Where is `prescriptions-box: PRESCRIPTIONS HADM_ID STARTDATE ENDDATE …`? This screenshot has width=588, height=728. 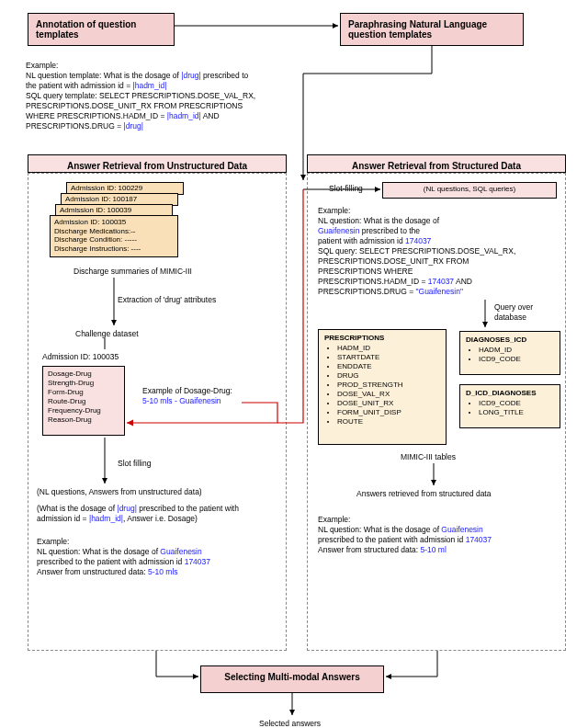
prescriptions-box: PRESCRIPTIONS HADM_ID STARTDATE ENDDATE … is located at coordinates (382, 387).